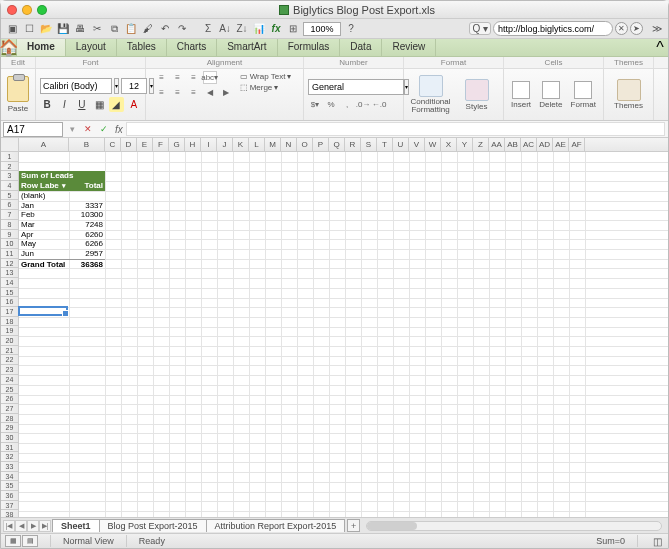 The image size is (669, 549). What do you see at coordinates (27, 10) in the screenshot?
I see `minimize-icon` at bounding box center [27, 10].